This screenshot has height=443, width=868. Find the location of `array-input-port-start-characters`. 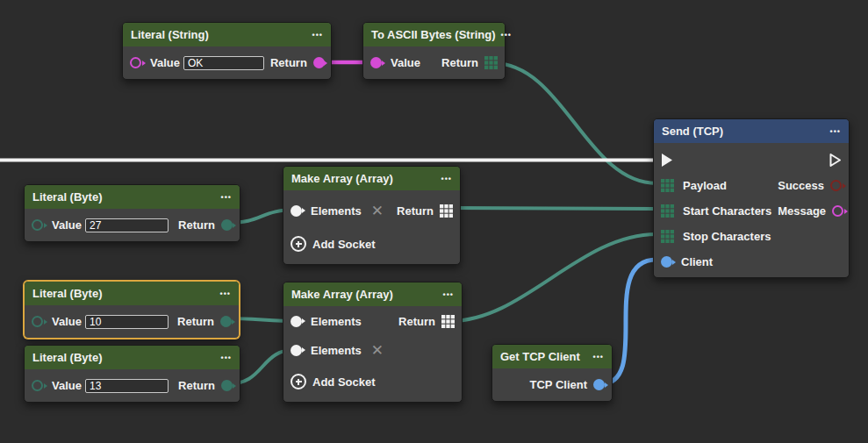

array-input-port-start-characters is located at coordinates (667, 211).